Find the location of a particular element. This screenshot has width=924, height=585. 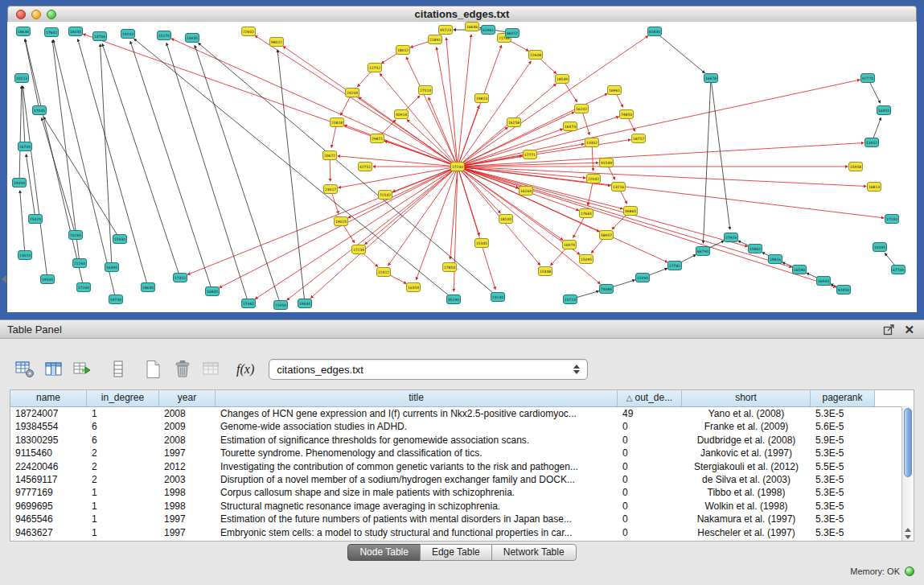

table-row: 2242004622012Investigating the contribut… is located at coordinates (462, 467).